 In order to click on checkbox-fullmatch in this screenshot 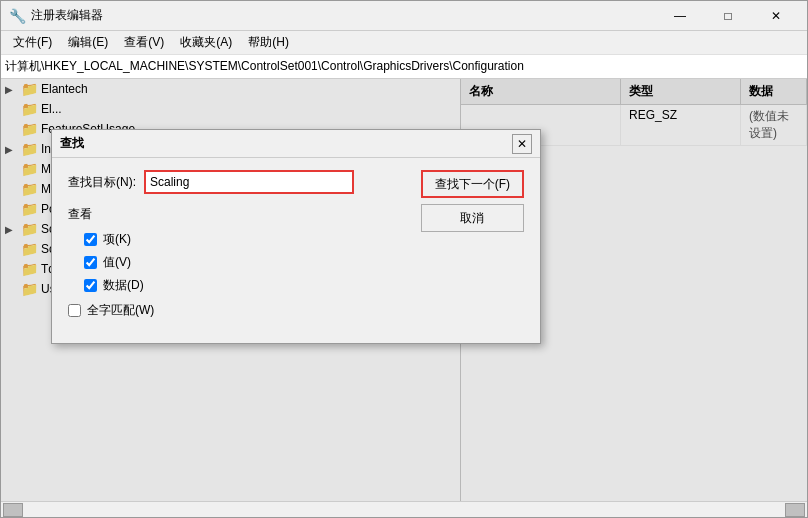, I will do `click(74, 310)`.